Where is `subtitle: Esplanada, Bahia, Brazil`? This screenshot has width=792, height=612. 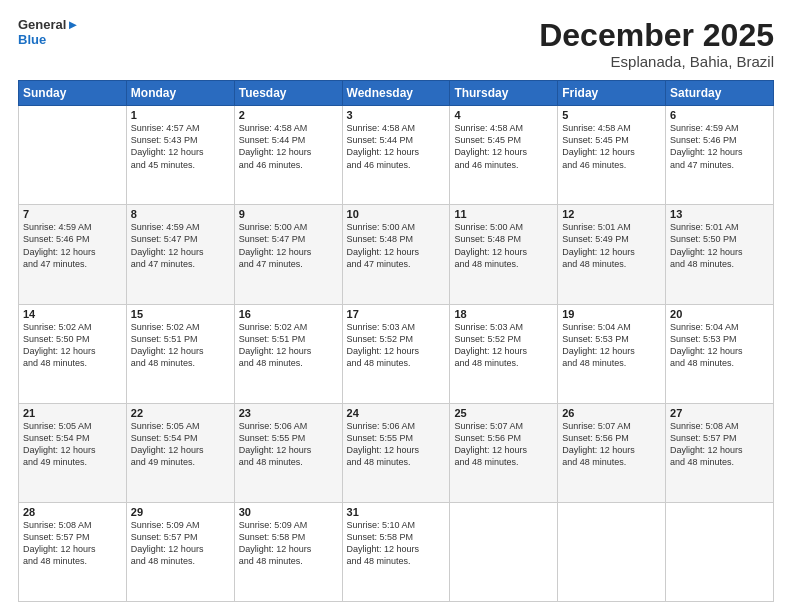 subtitle: Esplanada, Bahia, Brazil is located at coordinates (656, 62).